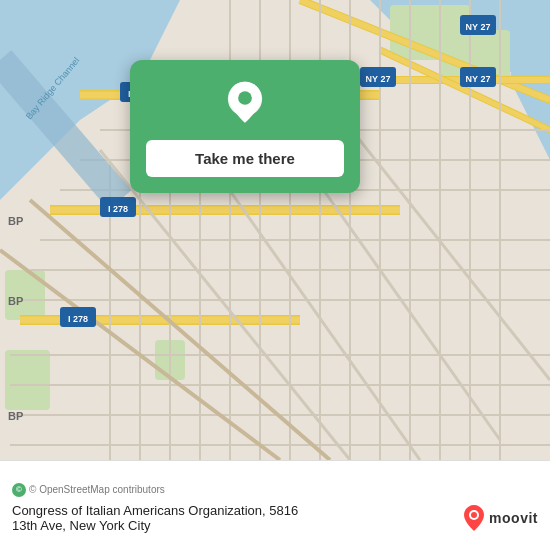 The image size is (550, 550). I want to click on moovit-label: moovit, so click(514, 518).